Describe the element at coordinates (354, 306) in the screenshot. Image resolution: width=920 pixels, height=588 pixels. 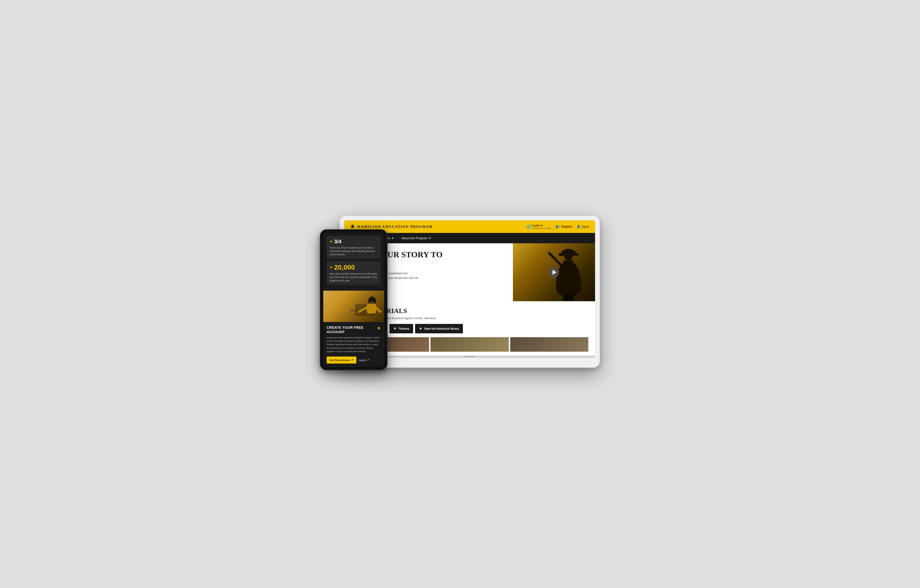
I see `phone-hero-image` at that location.